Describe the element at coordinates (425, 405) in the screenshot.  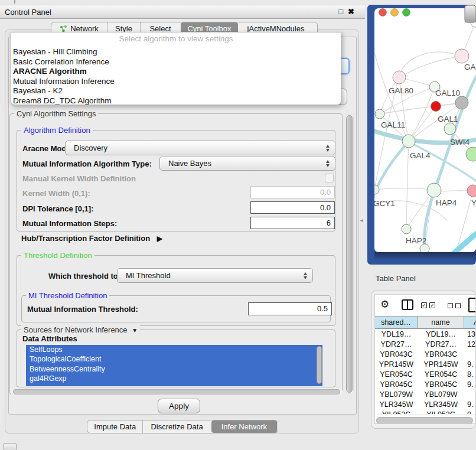
I see `table-row: YLR345WYLR345W9.` at that location.